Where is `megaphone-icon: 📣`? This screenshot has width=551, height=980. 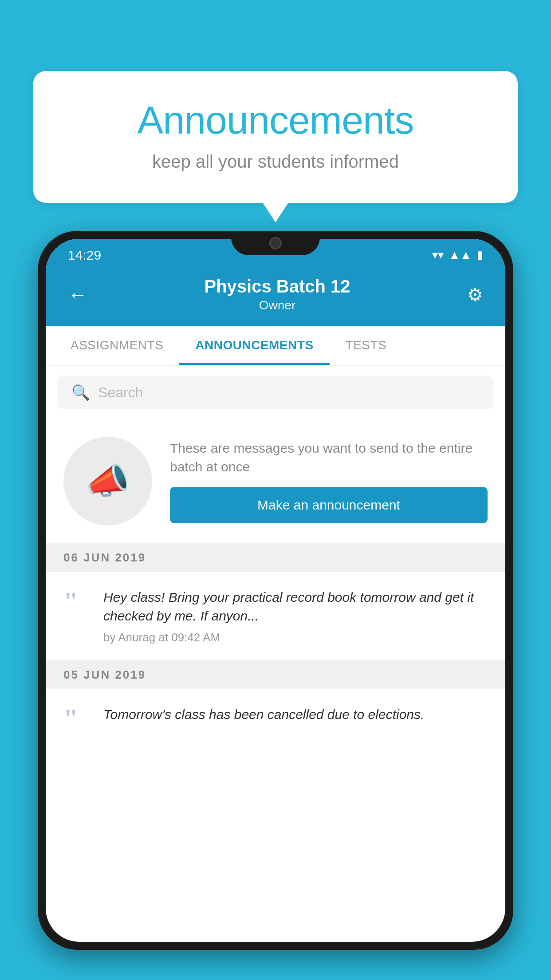 megaphone-icon: 📣 is located at coordinates (108, 481).